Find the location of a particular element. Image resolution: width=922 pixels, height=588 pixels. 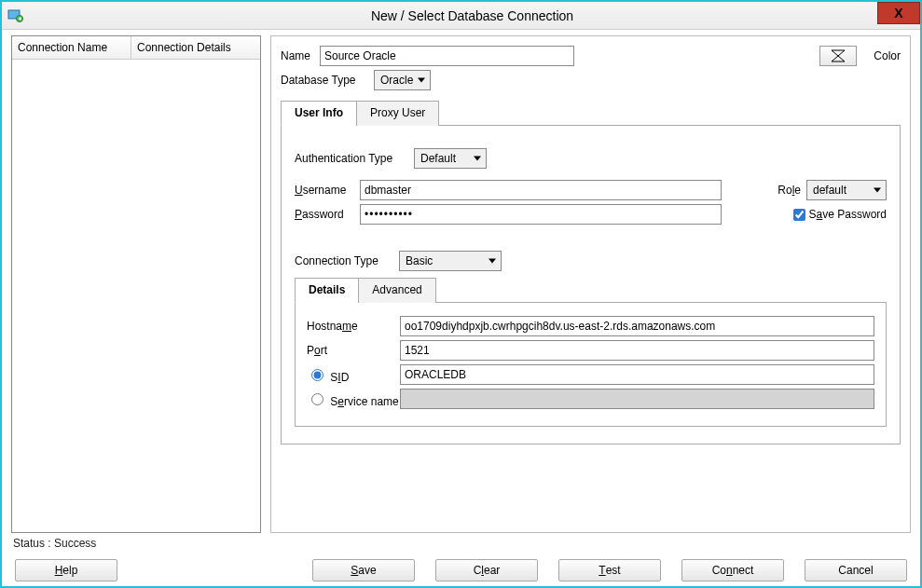

conntype-label: Connection Type is located at coordinates (347, 261).